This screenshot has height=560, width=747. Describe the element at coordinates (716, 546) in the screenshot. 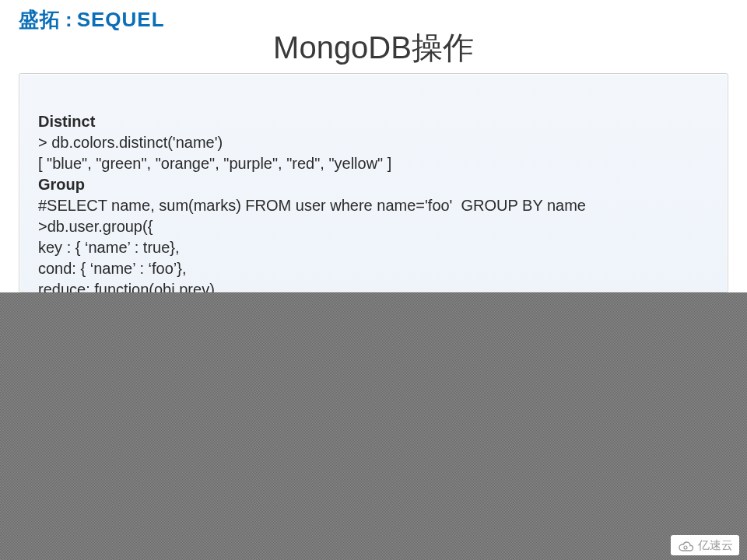

I see `watermark-text: 亿速云` at that location.